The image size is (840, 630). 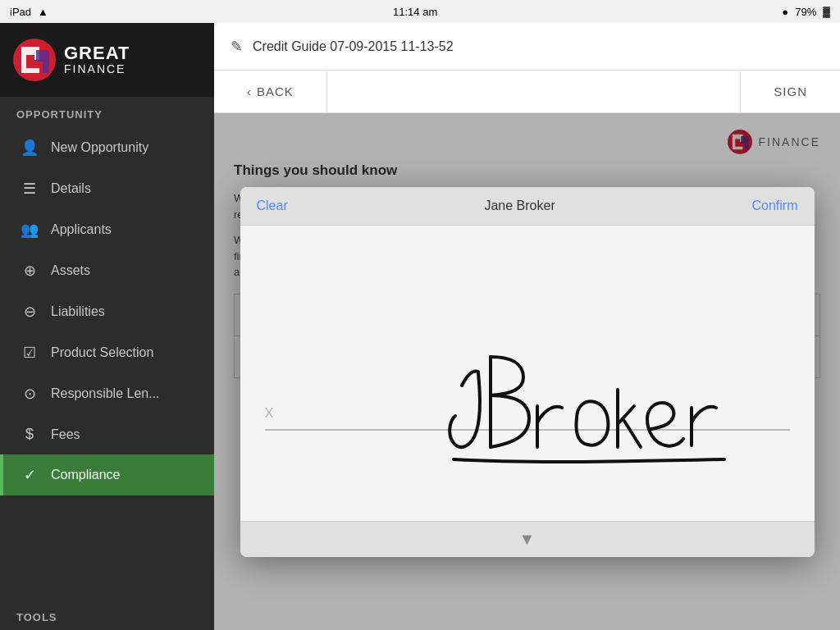 I want to click on product-selection-icon: ☑, so click(x=30, y=353).